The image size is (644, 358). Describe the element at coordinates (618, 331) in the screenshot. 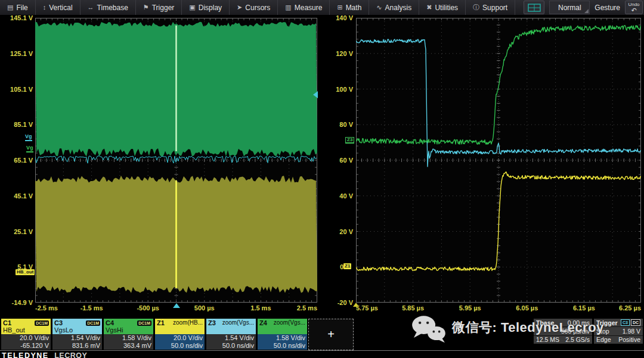

I see `trigger-box: Trigger C3 DC Stop 1.98 V Edge Positive` at that location.